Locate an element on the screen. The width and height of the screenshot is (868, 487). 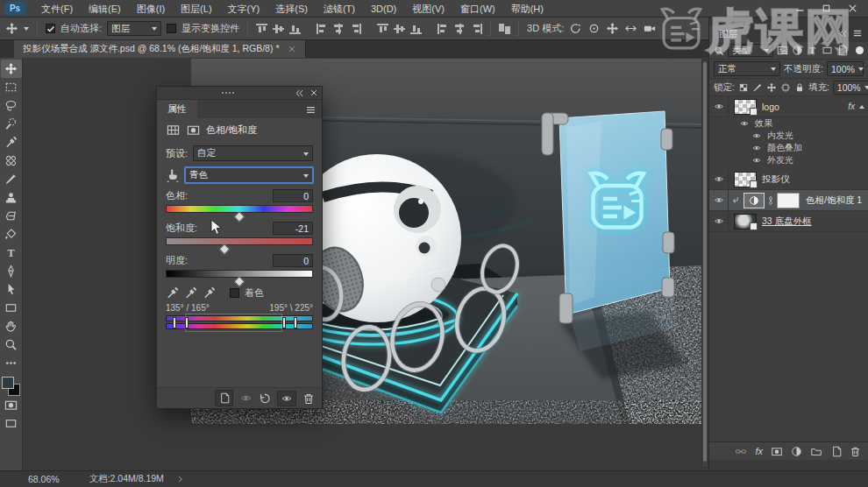
color-swatches is located at coordinates (11, 385).